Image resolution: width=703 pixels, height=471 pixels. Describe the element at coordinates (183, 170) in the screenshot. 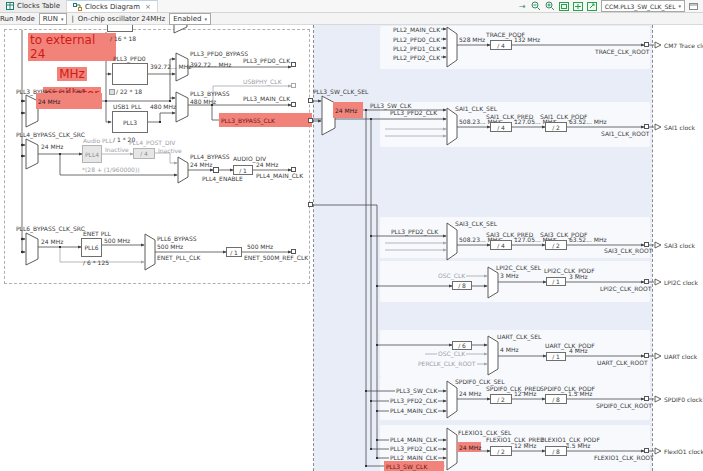

I see `pll4-bypass-mux` at that location.